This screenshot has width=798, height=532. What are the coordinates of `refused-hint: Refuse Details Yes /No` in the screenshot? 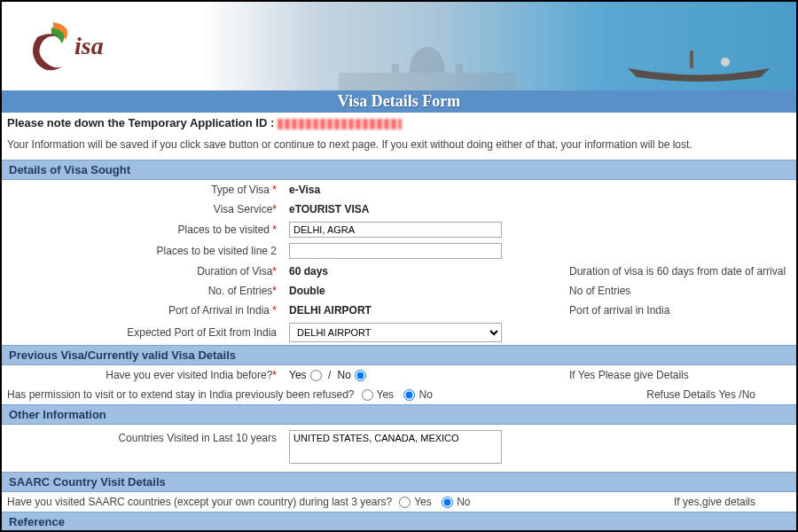 It's located at (718, 395).